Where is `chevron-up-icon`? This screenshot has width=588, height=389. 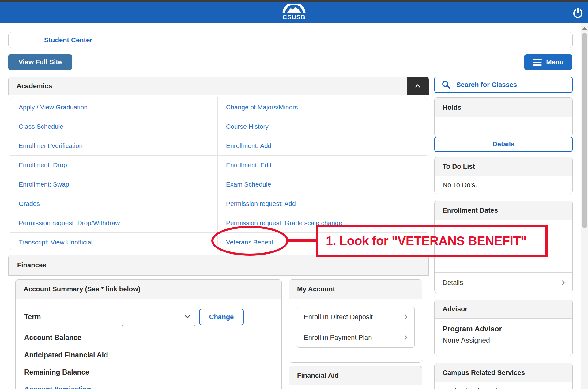 chevron-up-icon is located at coordinates (418, 86).